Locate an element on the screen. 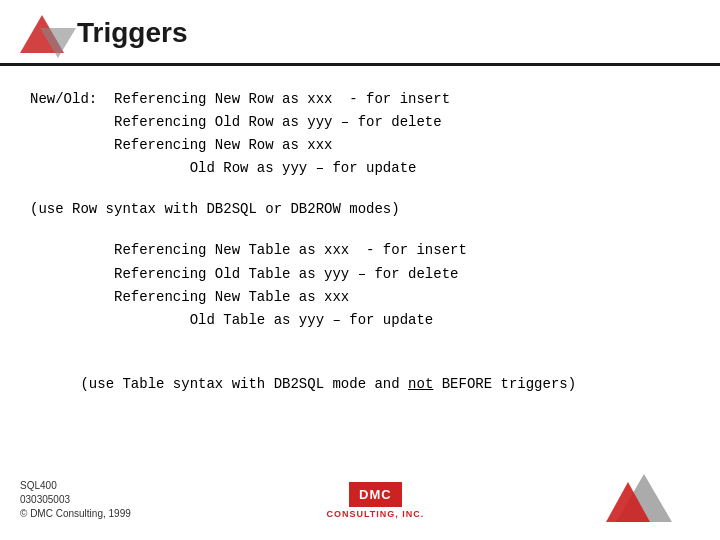  footer-logo-area: DMC CONSULTING, INC. is located at coordinates (375, 500).